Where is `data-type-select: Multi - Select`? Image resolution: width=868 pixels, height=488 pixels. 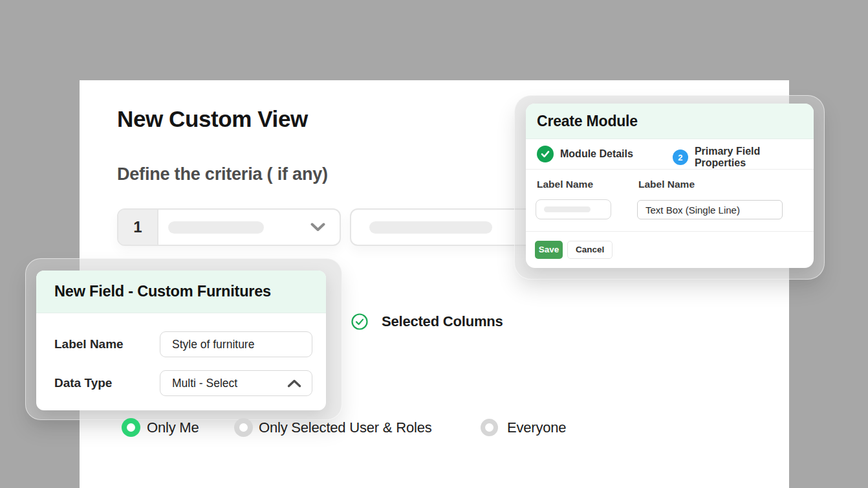
data-type-select: Multi - Select is located at coordinates (236, 383).